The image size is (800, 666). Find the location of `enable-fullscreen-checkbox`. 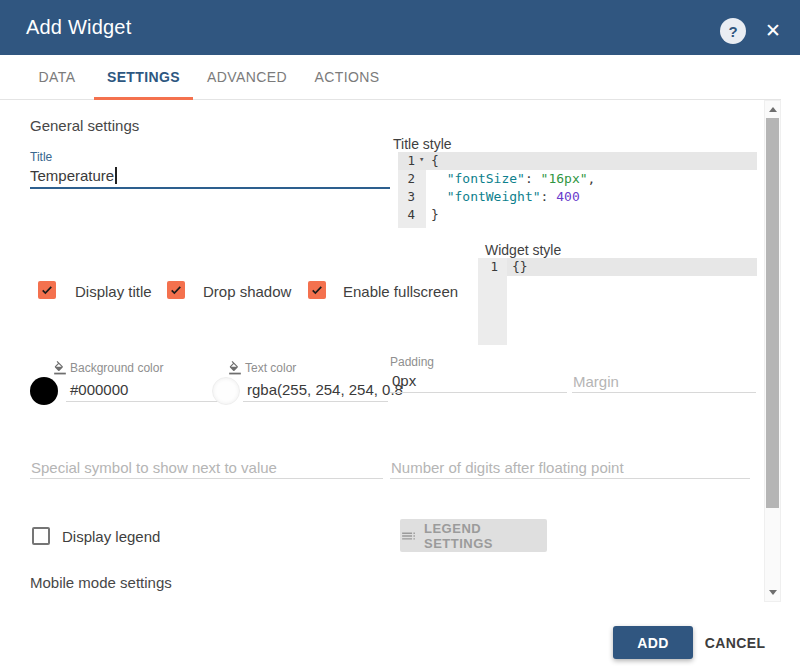

enable-fullscreen-checkbox is located at coordinates (317, 290).